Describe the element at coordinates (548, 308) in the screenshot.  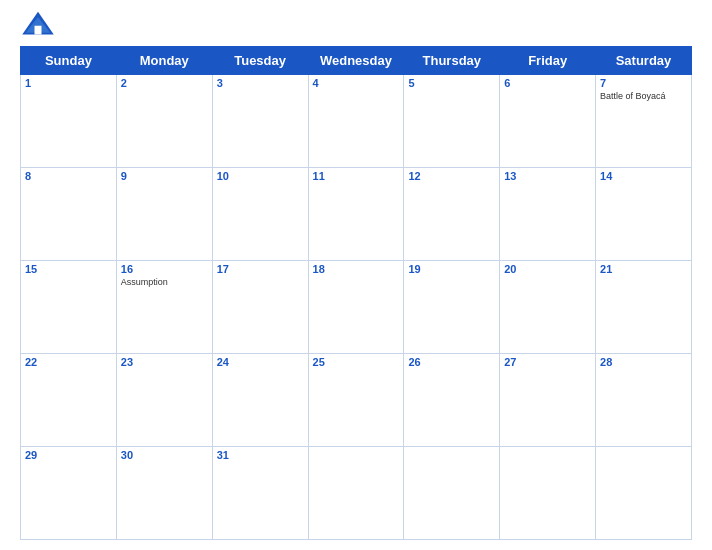
I see `calendar-day-cell: 20` at that location.